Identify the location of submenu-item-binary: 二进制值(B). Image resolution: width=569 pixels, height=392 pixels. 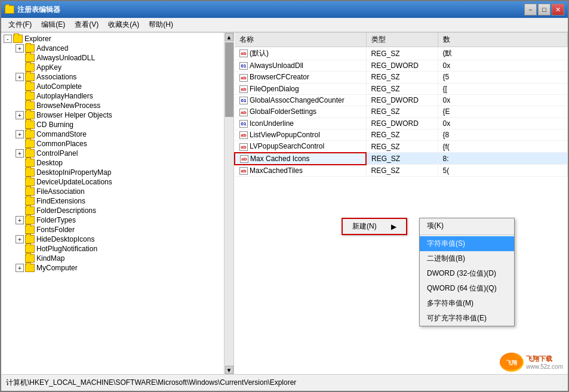
(467, 259).